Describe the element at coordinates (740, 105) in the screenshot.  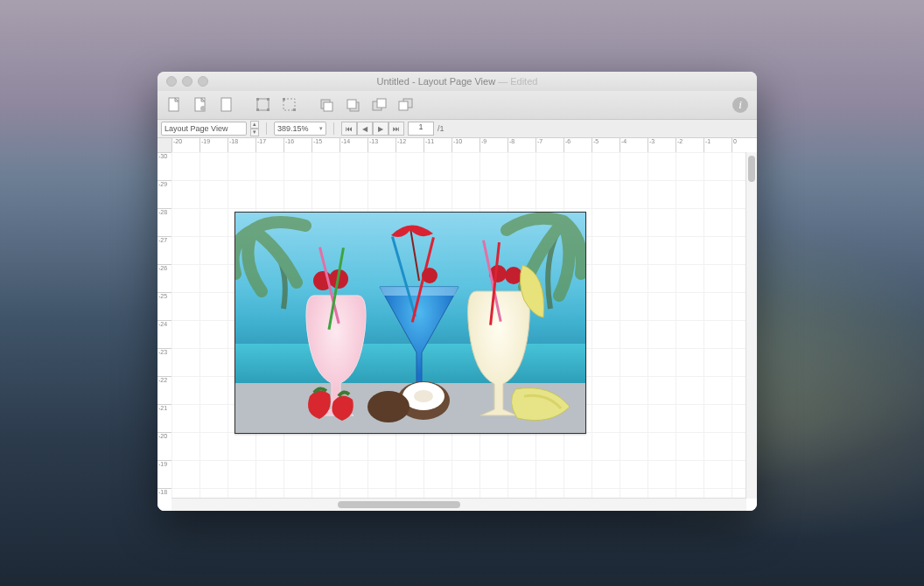
I see `info-button: i` at that location.